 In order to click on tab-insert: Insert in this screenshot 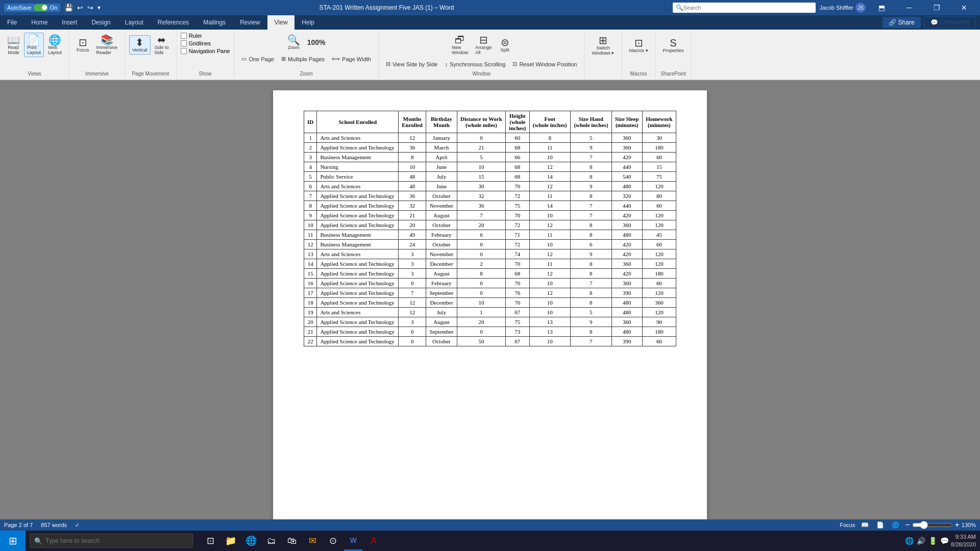, I will do `click(69, 22)`.